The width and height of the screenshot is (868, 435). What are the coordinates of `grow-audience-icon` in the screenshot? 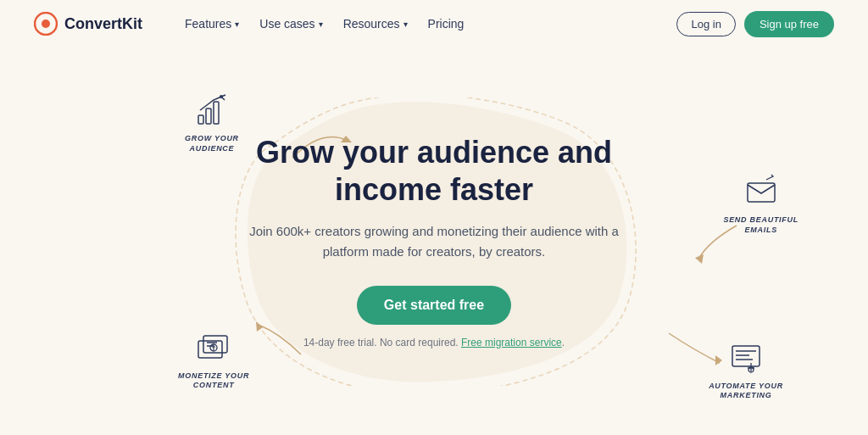 It's located at (212, 110).